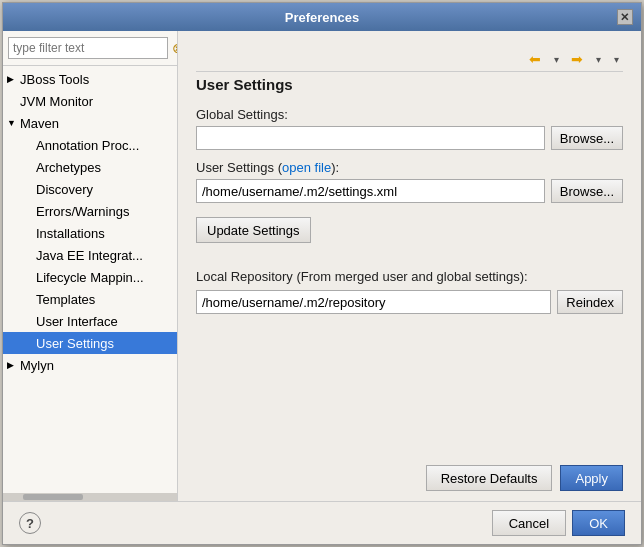 This screenshot has height=547, width=644. What do you see at coordinates (64, 190) in the screenshot?
I see `sidebar-item-label: Discovery` at bounding box center [64, 190].